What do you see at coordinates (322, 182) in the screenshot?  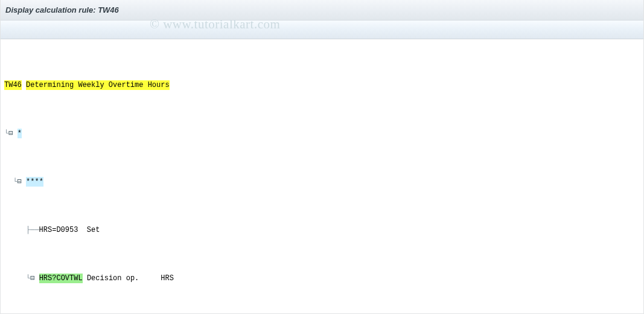 I see `tree-row: └ ⊟ ****` at bounding box center [322, 182].